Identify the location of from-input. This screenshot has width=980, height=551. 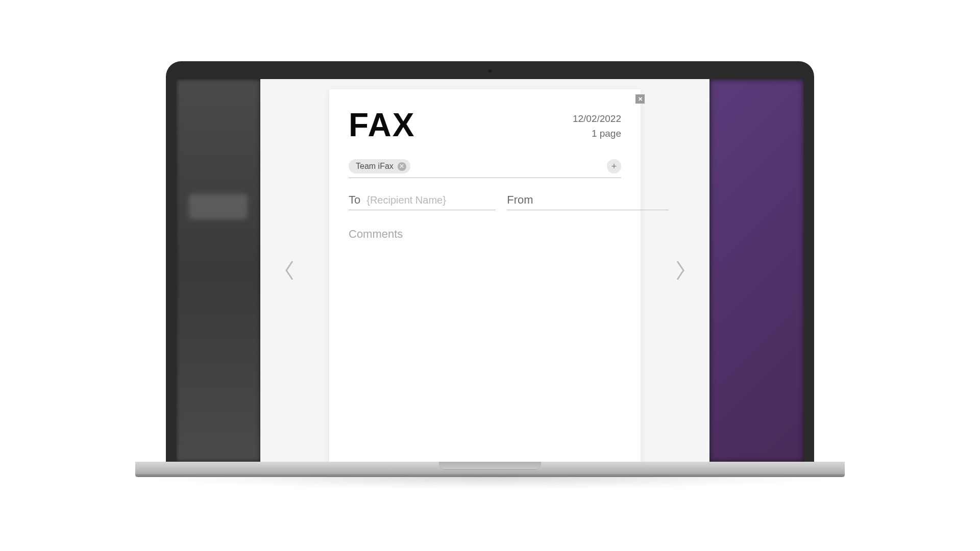
(604, 200).